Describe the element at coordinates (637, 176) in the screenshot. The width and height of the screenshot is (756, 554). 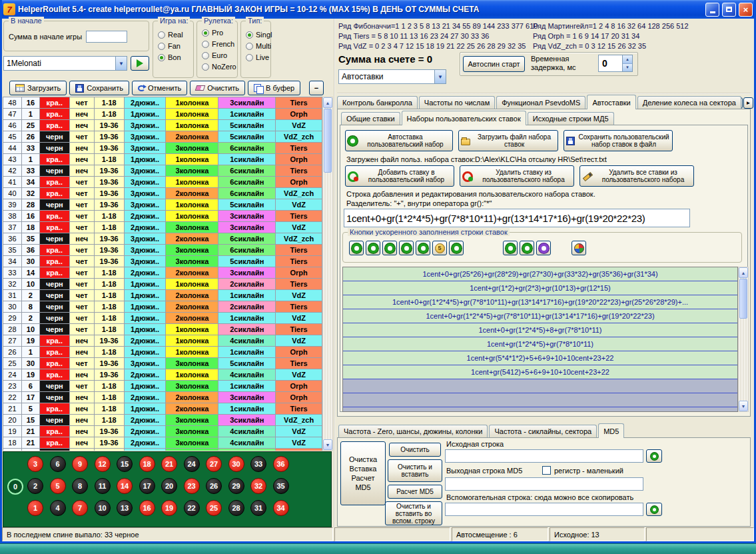
I see `remove-all-bets-button: Удалить все ставки из пользовательского …` at that location.